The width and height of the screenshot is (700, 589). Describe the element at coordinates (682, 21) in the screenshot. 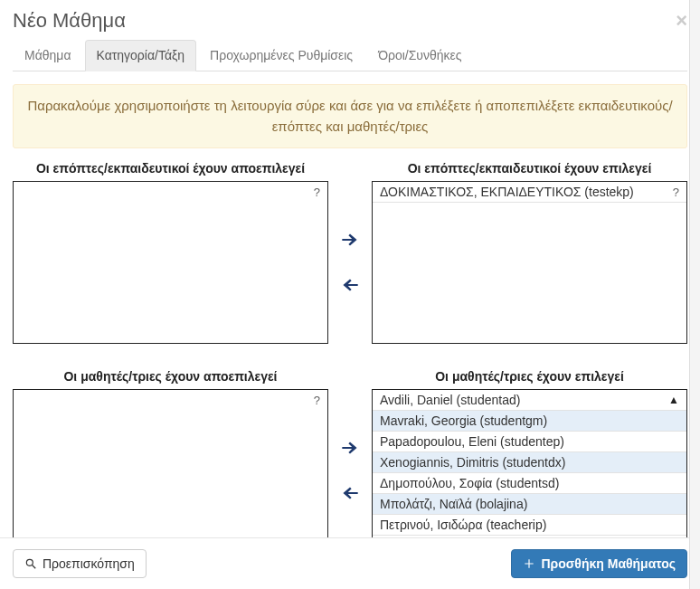

I see `close-icon: ×` at that location.